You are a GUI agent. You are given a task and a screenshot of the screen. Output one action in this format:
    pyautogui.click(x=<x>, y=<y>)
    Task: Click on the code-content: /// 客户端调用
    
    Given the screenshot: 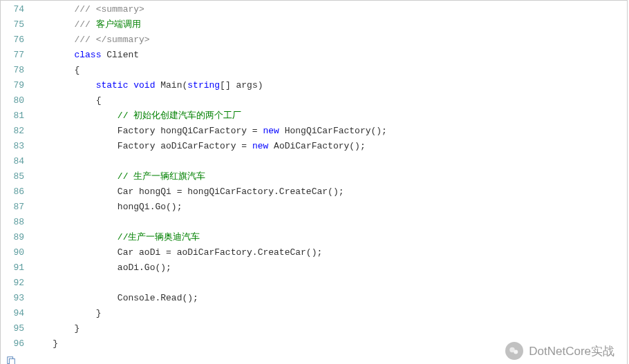 What is the action you would take?
    pyautogui.click(x=329, y=25)
    